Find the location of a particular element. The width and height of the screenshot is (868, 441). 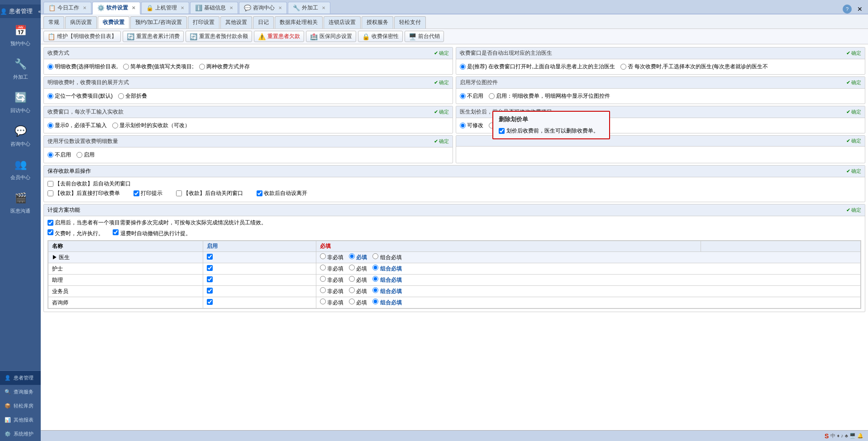

tab-basic-info: ℹ️ 基础信息 ✕ is located at coordinates (214, 8).